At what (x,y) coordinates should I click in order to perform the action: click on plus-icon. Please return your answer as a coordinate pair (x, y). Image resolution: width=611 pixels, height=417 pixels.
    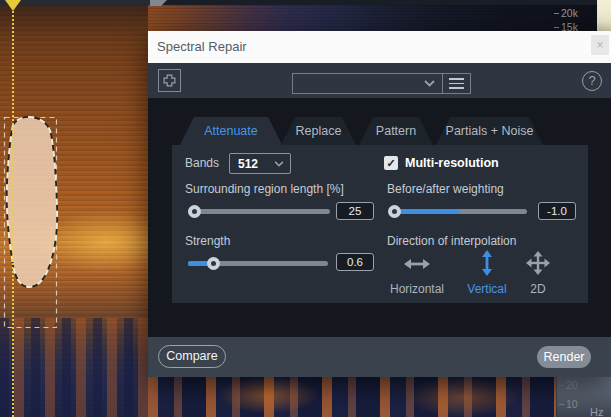
    Looking at the image, I should click on (170, 80).